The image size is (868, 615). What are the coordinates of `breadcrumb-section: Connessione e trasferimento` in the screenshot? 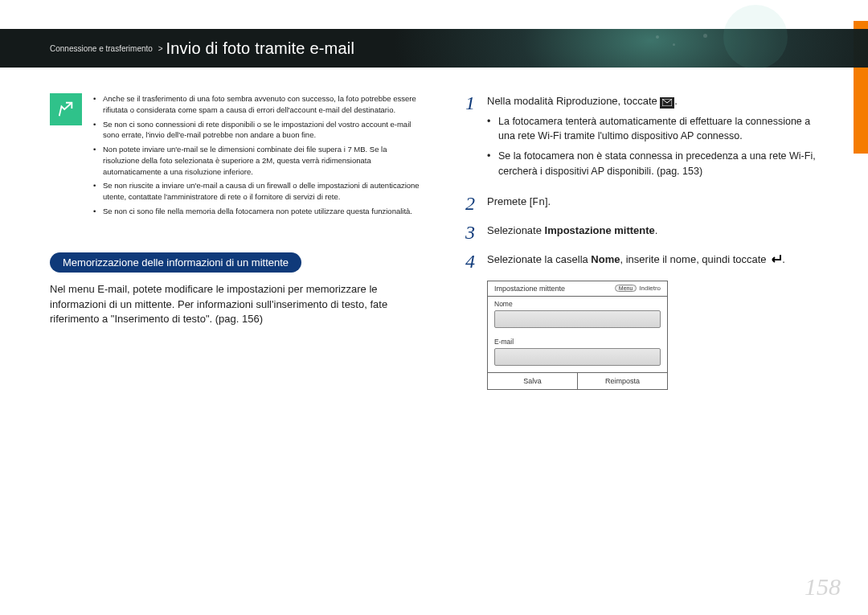 It's located at (101, 48).